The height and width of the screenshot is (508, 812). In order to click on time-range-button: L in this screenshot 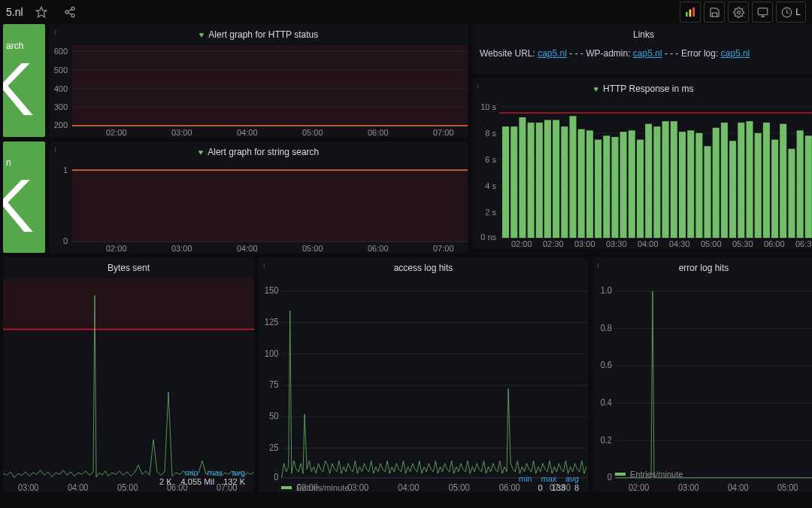, I will do `click(791, 12)`.